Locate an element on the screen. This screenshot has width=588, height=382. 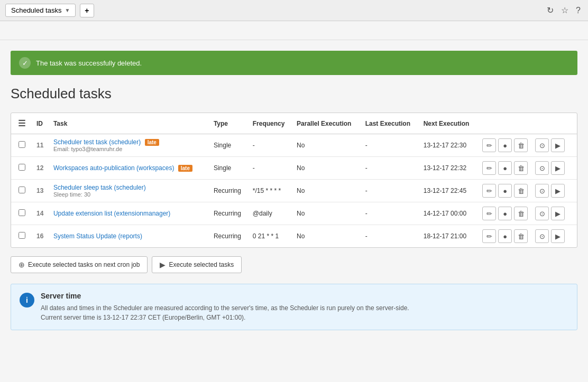
task-actions-12: ✏ ● 🗑 ⊙ ▶ is located at coordinates (528, 168).